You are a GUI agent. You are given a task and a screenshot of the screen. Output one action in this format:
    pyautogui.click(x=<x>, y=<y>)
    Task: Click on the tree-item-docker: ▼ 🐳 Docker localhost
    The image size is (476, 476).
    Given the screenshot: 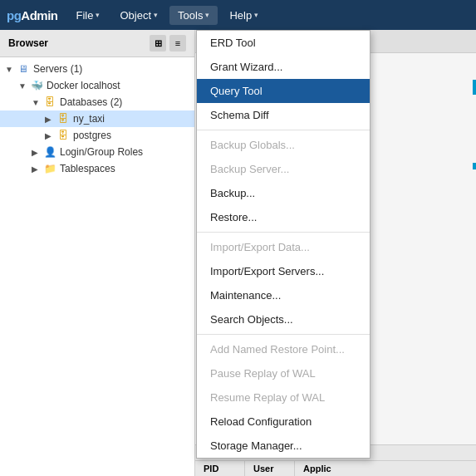 What is the action you would take?
    pyautogui.click(x=97, y=86)
    